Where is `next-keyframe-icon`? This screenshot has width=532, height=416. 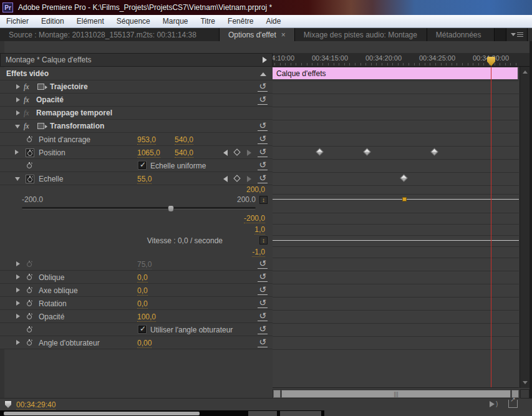
next-keyframe-icon is located at coordinates (249, 179).